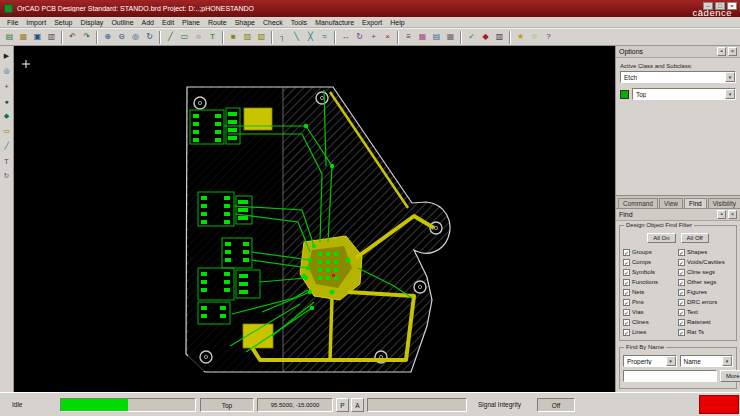 The image size is (740, 416). I want to click on mirror-icon: ↔, so click(346, 38).